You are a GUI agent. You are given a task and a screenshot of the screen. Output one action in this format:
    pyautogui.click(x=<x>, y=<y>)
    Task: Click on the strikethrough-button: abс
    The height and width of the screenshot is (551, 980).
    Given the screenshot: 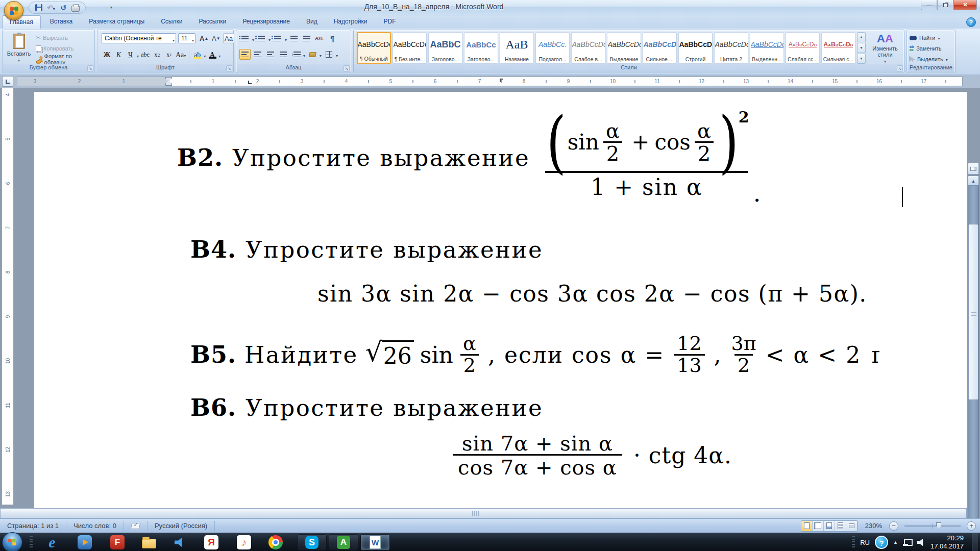 What is the action you would take?
    pyautogui.click(x=145, y=55)
    